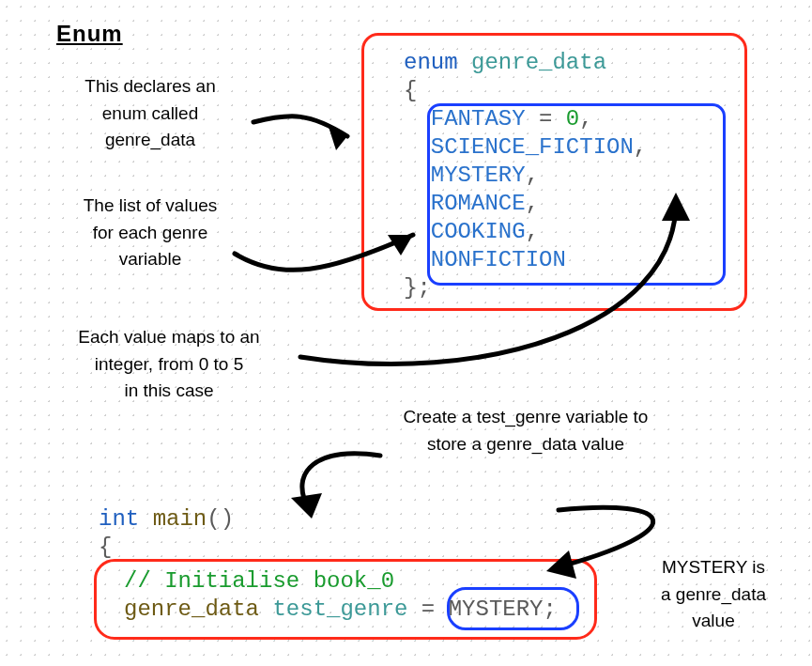 The image size is (812, 666). What do you see at coordinates (180, 519) in the screenshot?
I see `code-ident-main: main` at bounding box center [180, 519].